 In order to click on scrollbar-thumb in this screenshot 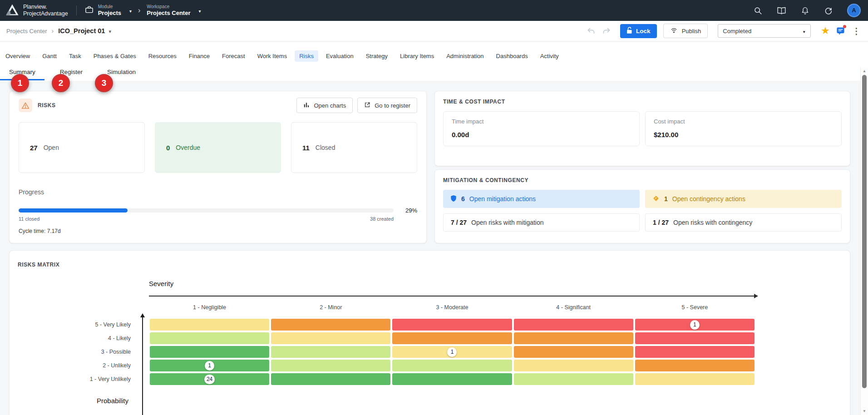, I will do `click(864, 232)`.